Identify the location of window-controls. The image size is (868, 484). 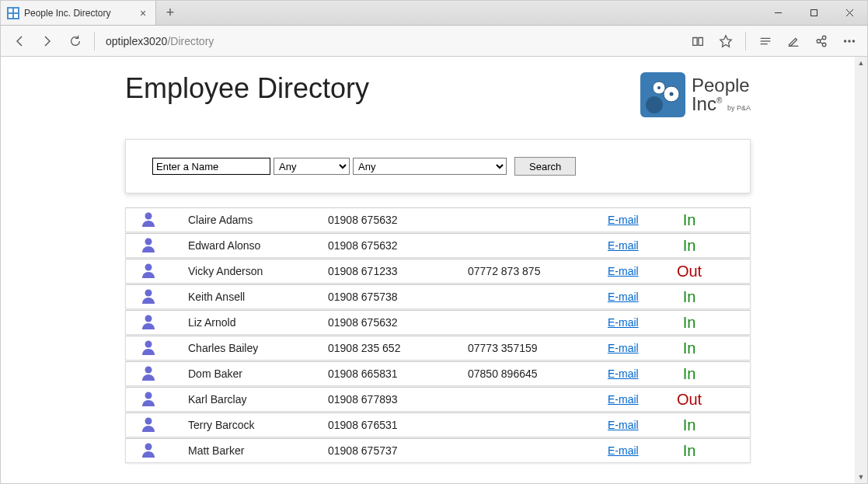
(814, 12).